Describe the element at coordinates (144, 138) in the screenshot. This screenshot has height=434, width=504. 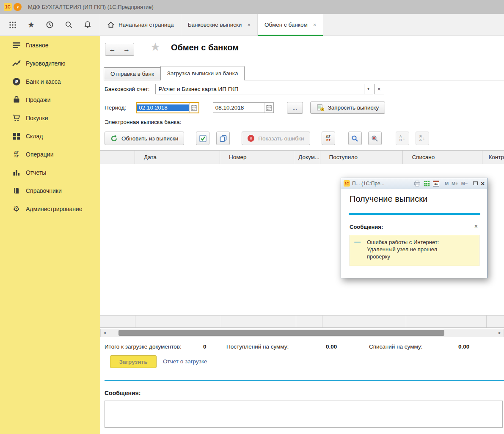
I see `refresh-from-statement-button: Обновить из выписки` at that location.